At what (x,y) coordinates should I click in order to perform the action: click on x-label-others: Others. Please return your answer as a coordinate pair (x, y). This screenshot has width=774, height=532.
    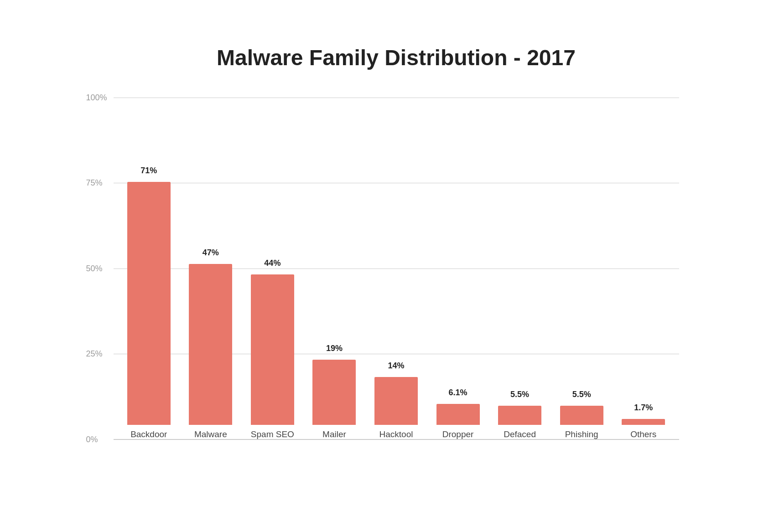
    Looking at the image, I should click on (643, 434).